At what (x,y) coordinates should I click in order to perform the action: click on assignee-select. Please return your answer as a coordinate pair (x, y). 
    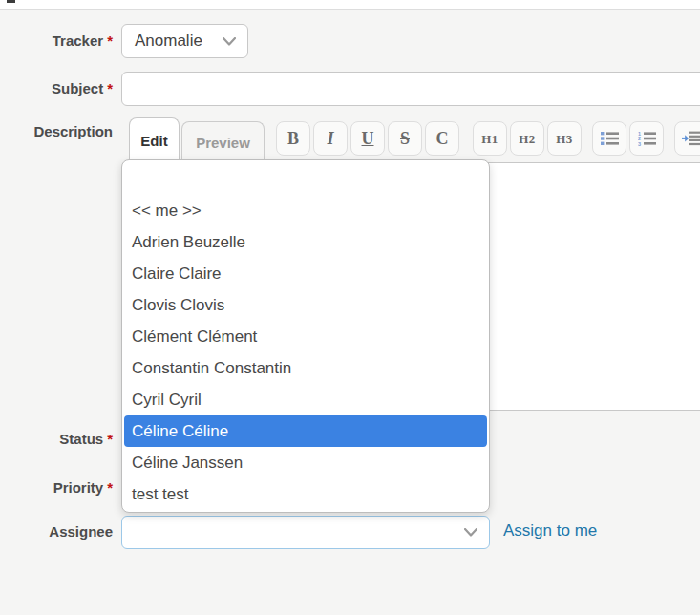
    Looking at the image, I should click on (306, 533).